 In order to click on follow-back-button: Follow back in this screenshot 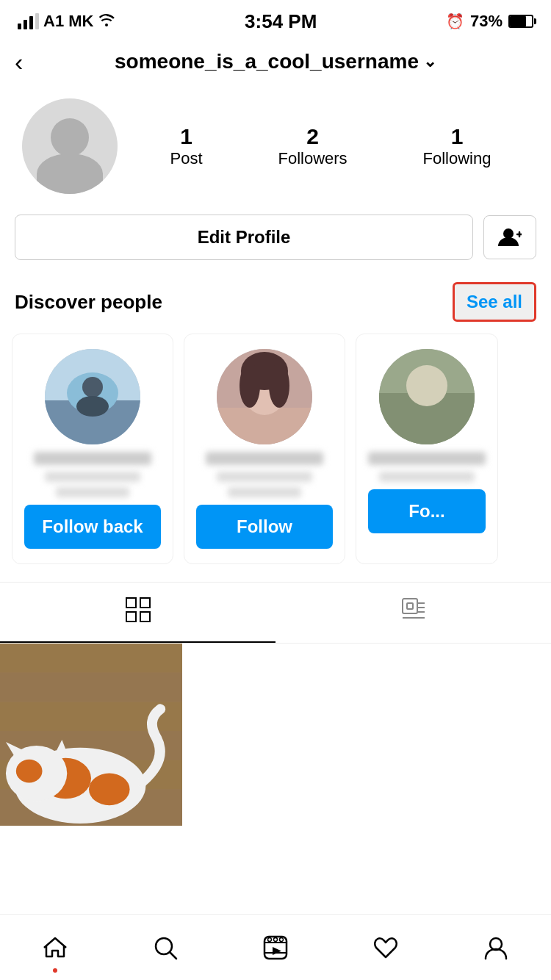, I will do `click(93, 527)`.